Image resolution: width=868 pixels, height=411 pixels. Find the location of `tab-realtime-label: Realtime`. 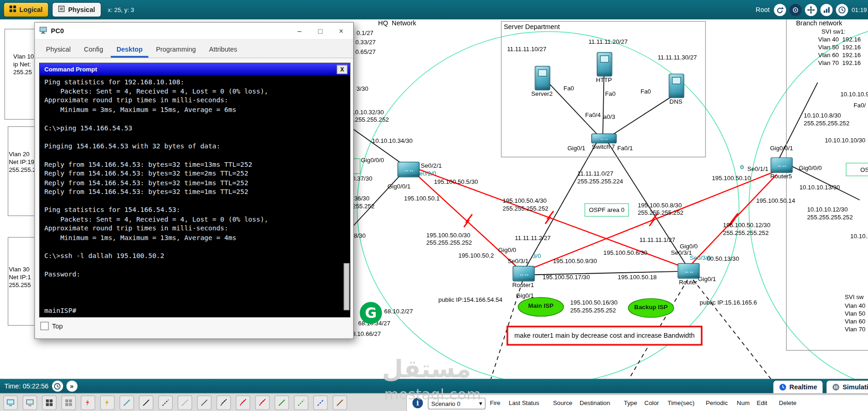

tab-realtime-label: Realtime is located at coordinates (803, 387).